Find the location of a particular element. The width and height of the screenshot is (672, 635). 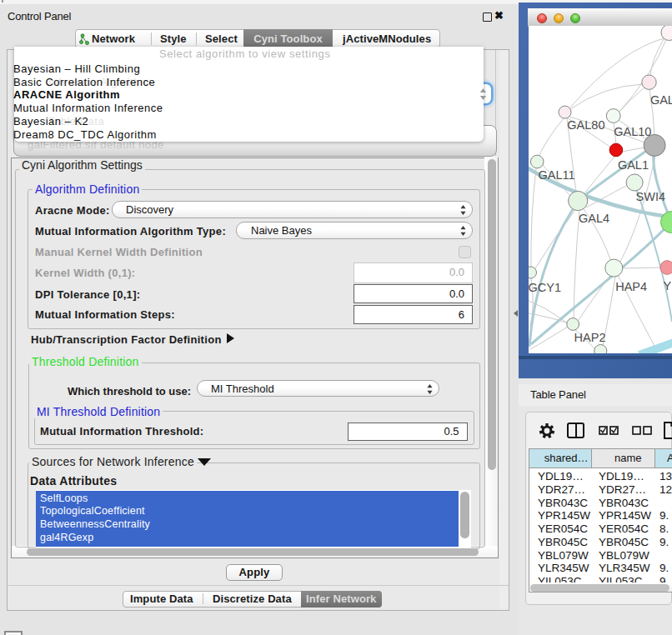

svg-text: SWI4 is located at coordinates (650, 197).